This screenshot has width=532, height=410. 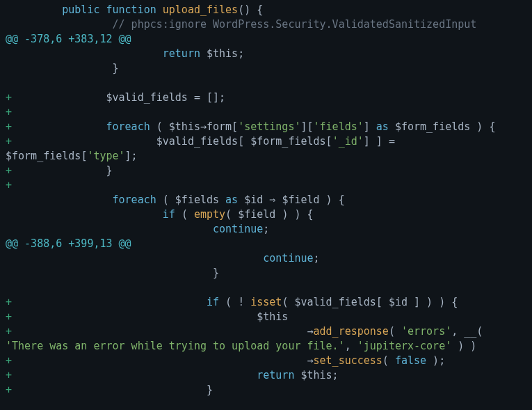 What do you see at coordinates (266, 200) in the screenshot?
I see `diff-line: foreach ( $fields as $id ⇒ $field ) {` at bounding box center [266, 200].